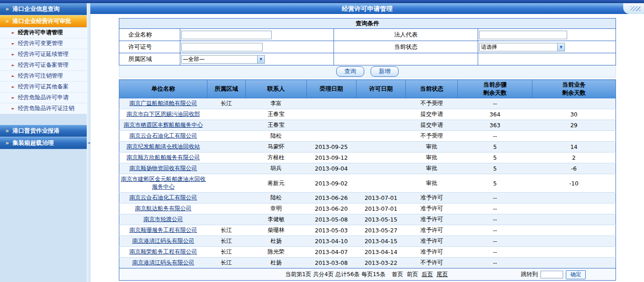 The height and width of the screenshot is (282, 644). I want to click on table-row: 南京云合石油化工有限公司陆松2013-06-262013-07-01准予许可--, so click(368, 198).